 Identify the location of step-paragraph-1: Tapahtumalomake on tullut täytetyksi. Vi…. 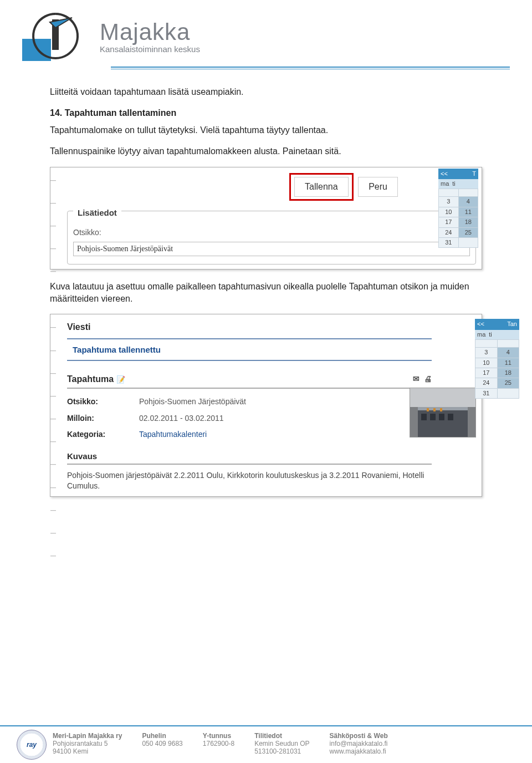
(266, 130).